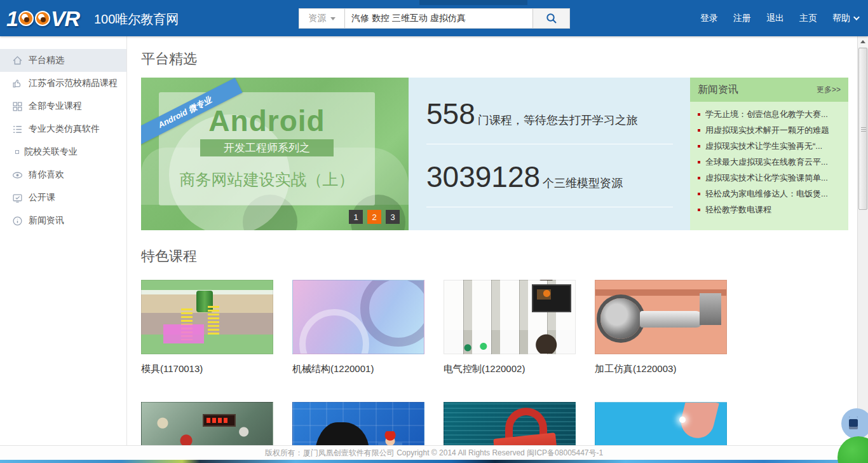 Image resolution: width=868 pixels, height=463 pixels. I want to click on chevron-down-icon, so click(333, 19).